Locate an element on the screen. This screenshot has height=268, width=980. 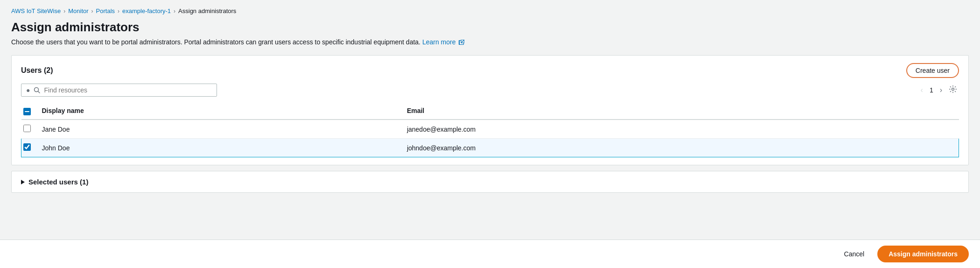
search-icon: ● is located at coordinates (28, 90).